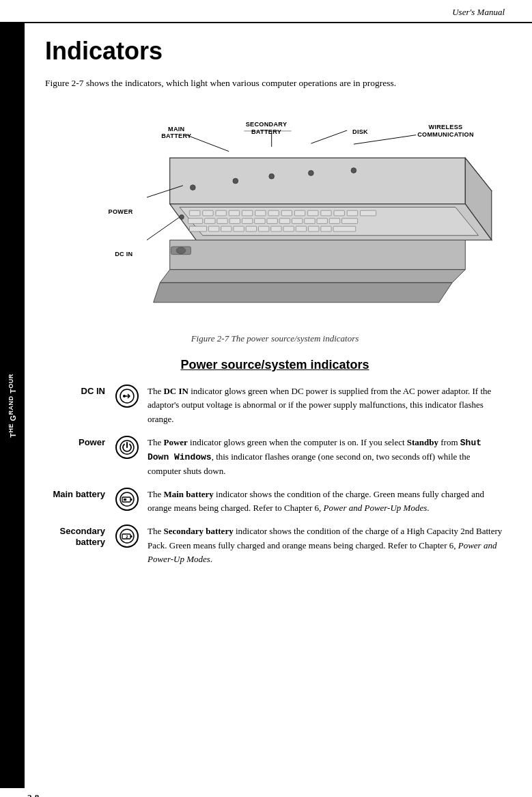 This screenshot has height=797, width=532. Describe the element at coordinates (266, 792) in the screenshot. I see `page-footer: 2-8` at that location.